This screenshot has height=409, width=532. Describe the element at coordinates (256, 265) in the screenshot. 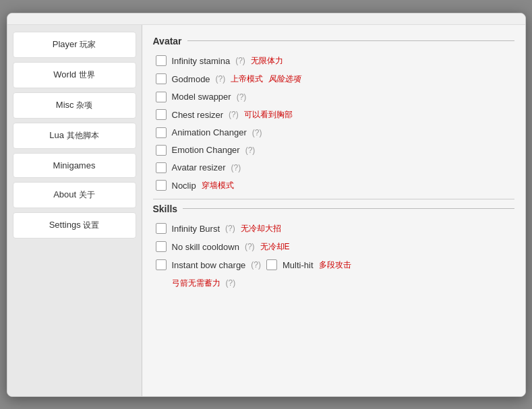

I see `item-hint-1-2: (?)` at that location.